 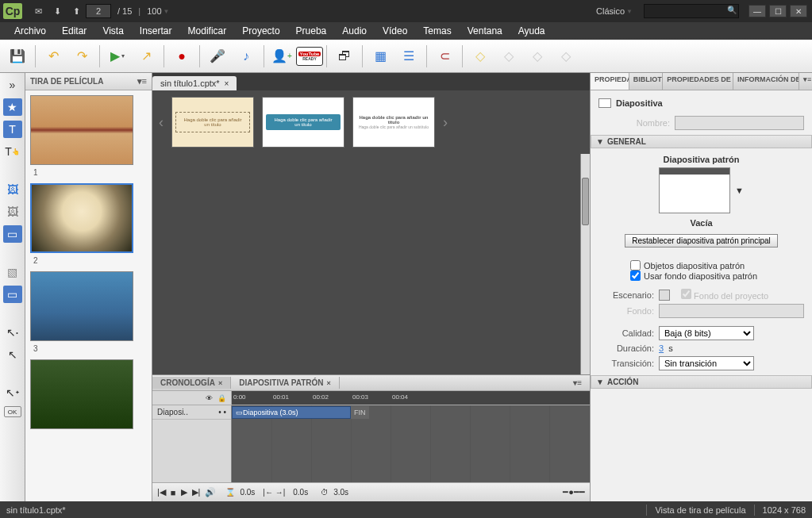 What do you see at coordinates (664, 295) in the screenshot?
I see `escenario-color` at bounding box center [664, 295].